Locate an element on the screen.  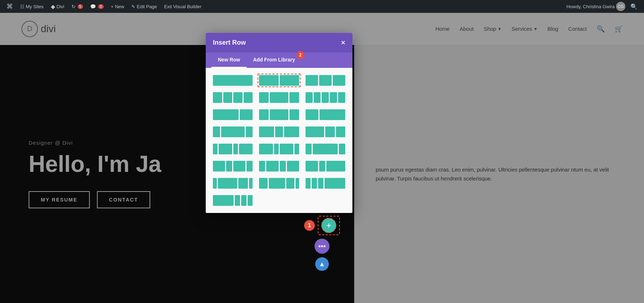
comments-icon: 💬 is located at coordinates (93, 6).